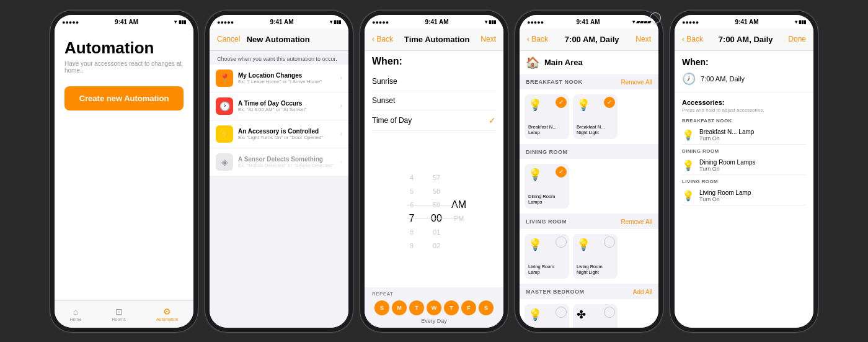  Describe the element at coordinates (434, 212) in the screenshot. I see `time-picker: 4 5 6 7 8 9 57 58 59 00 01` at that location.